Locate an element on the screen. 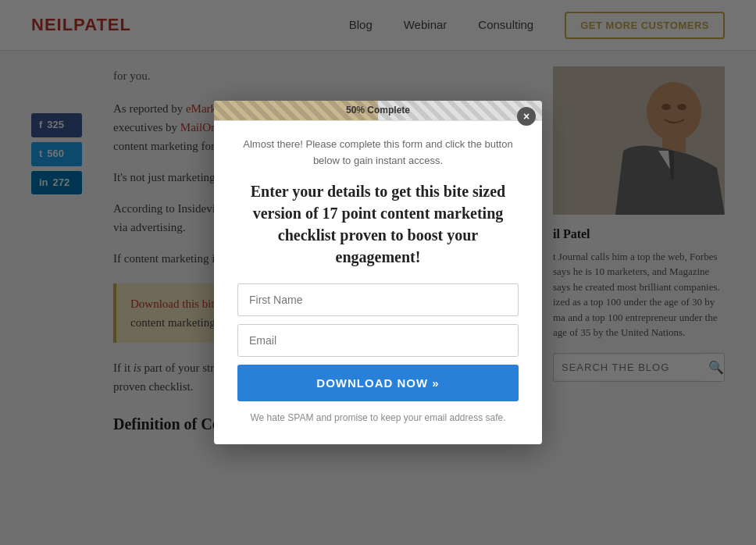 The image size is (756, 545). progress-bar-area: 50% Complete is located at coordinates (378, 111).